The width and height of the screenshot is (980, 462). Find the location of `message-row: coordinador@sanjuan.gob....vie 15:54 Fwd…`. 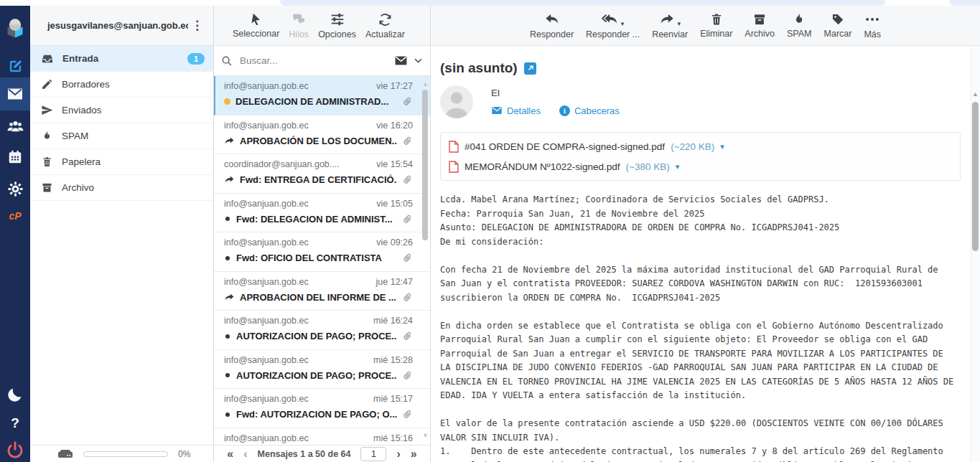

message-row: coordinador@sanjuan.gob....vie 15:54 Fwd… is located at coordinates (322, 174).